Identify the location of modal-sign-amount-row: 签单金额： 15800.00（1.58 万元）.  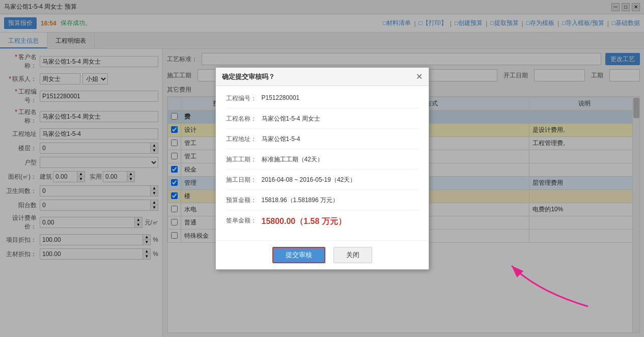
(322, 224).